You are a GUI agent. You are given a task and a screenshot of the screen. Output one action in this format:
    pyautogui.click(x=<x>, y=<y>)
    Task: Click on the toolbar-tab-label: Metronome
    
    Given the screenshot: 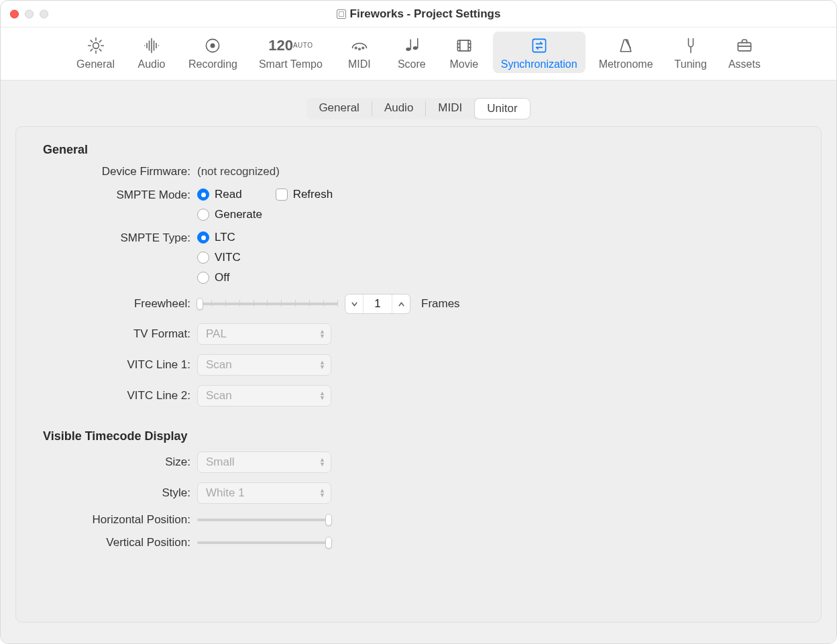 What is the action you would take?
    pyautogui.click(x=626, y=64)
    